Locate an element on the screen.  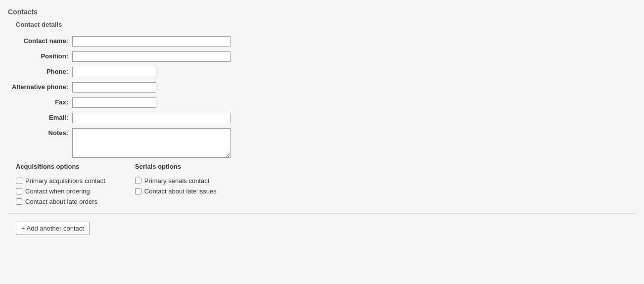
phone-label: Phone: is located at coordinates (40, 72).